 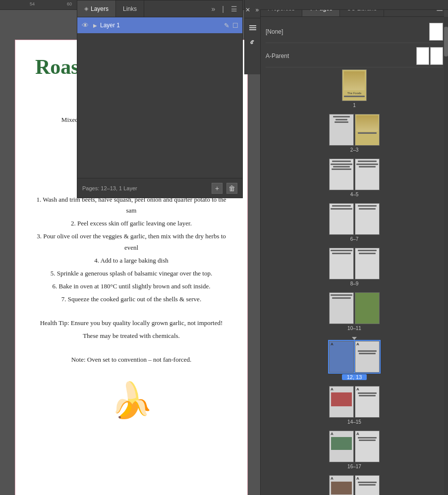 I want to click on page-thumb-17: A, so click(x=367, y=446).